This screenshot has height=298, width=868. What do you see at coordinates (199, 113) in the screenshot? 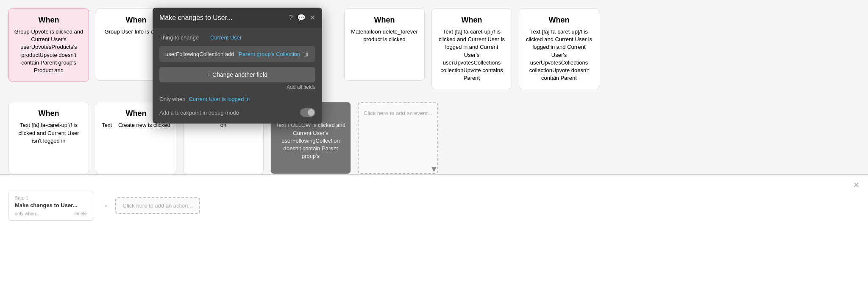
I see `breakpoint-label: Add a breakpoint in debug mode` at bounding box center [199, 113].